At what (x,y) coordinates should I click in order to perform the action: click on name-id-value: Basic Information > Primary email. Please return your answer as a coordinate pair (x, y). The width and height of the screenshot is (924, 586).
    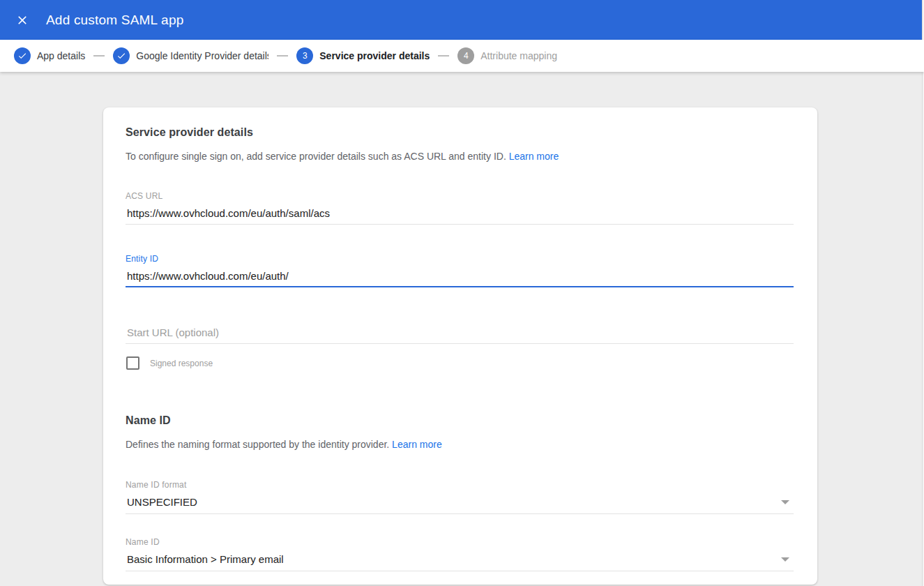
    Looking at the image, I should click on (205, 559).